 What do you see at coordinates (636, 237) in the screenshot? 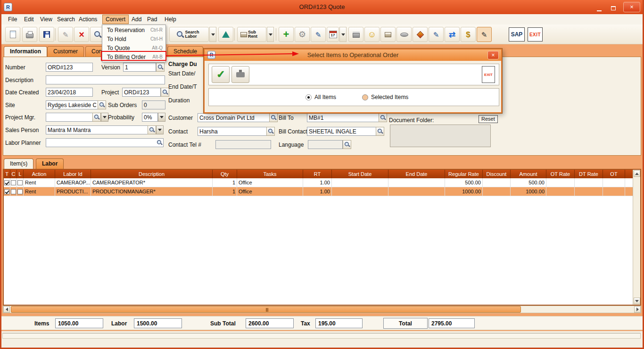
I see `vertical-scrollbar` at bounding box center [636, 237].